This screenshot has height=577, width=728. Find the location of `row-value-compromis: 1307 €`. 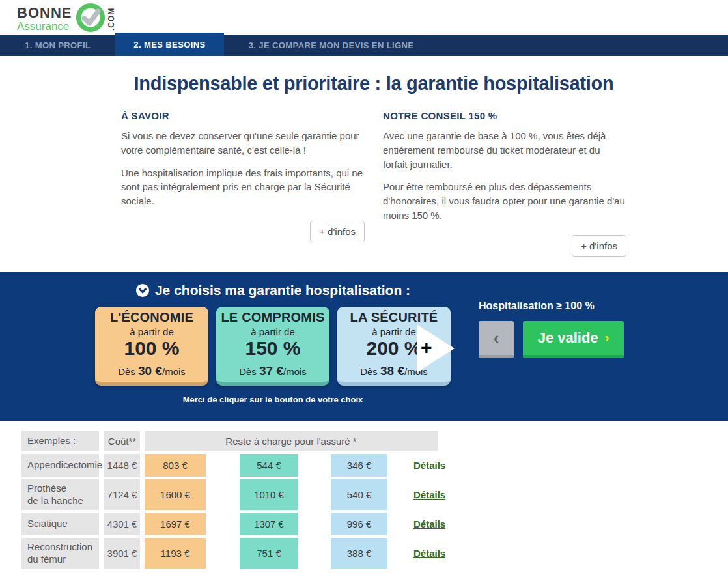

row-value-compromis: 1307 € is located at coordinates (269, 524).